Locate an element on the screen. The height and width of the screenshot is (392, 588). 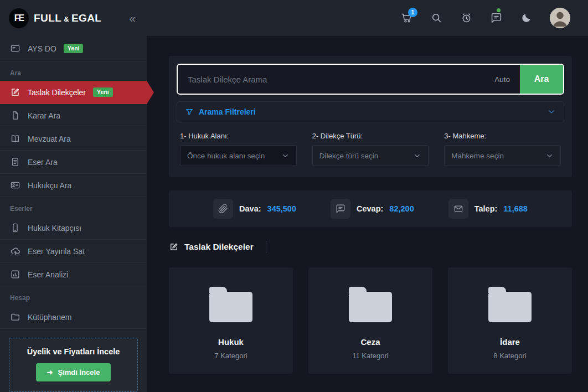
stat-cevap: Cevap: 82,200 is located at coordinates (372, 209).